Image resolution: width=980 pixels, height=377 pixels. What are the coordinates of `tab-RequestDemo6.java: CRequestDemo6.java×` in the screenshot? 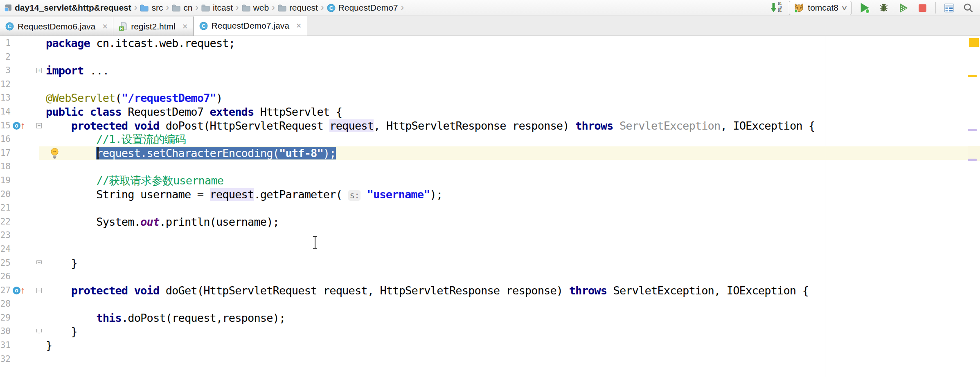 It's located at (56, 26).